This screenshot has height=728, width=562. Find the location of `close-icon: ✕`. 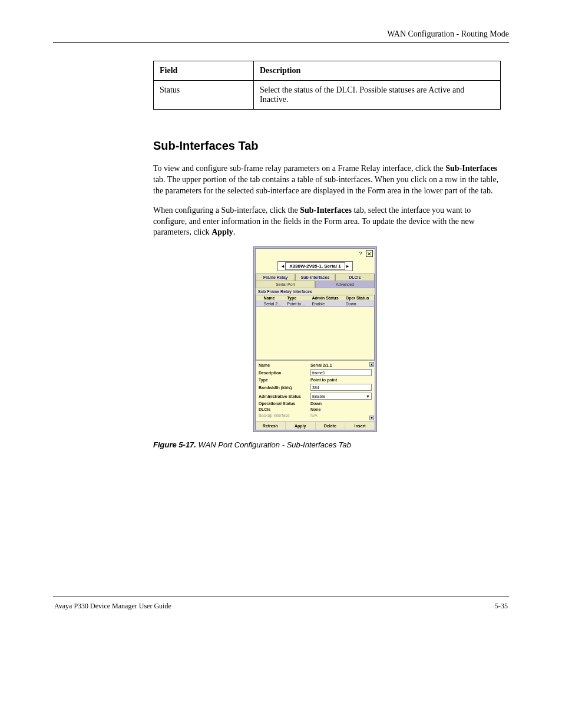

close-icon: ✕ is located at coordinates (369, 253).